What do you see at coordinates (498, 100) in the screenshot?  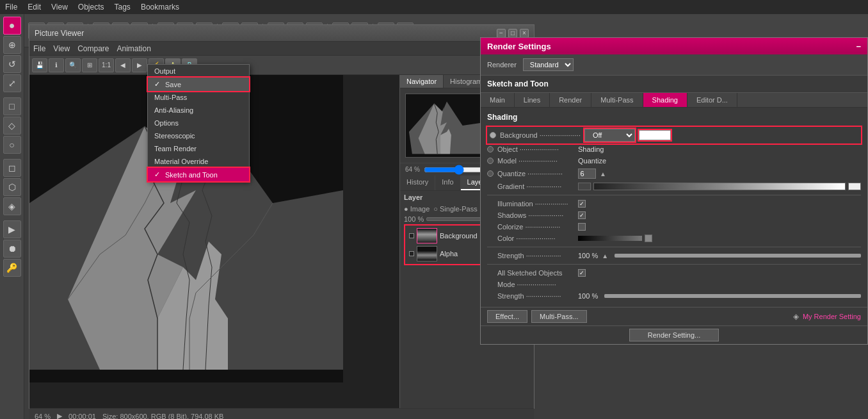 I see `rs-tab-main: Main` at bounding box center [498, 100].